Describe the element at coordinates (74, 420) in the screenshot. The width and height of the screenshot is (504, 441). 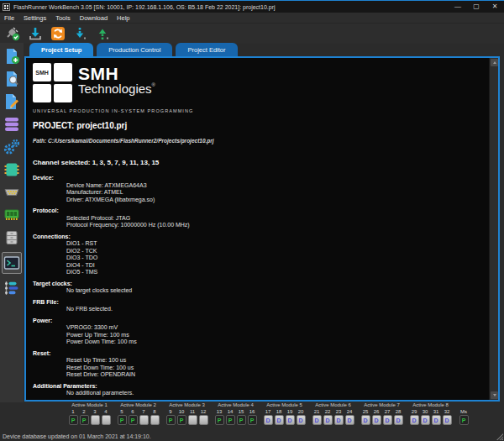
I see `channel-button-1: P` at that location.